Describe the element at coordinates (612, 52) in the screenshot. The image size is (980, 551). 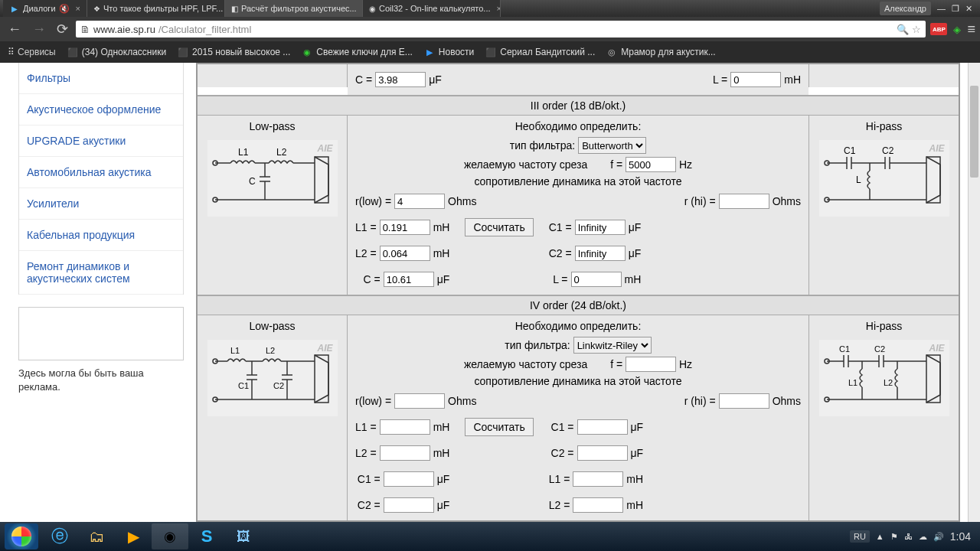
I see `favicon-icon: ◎` at that location.